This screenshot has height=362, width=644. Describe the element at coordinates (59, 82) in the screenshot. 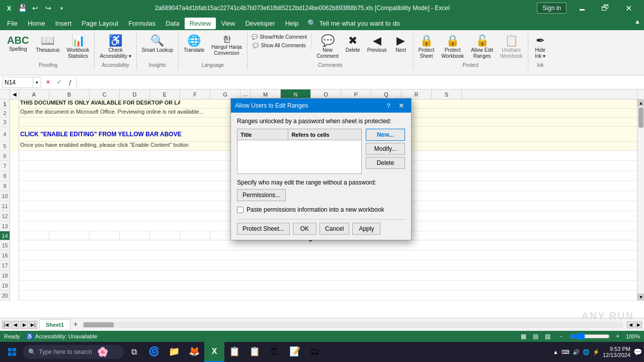

I see `confirm-formula-btn: ✓` at that location.